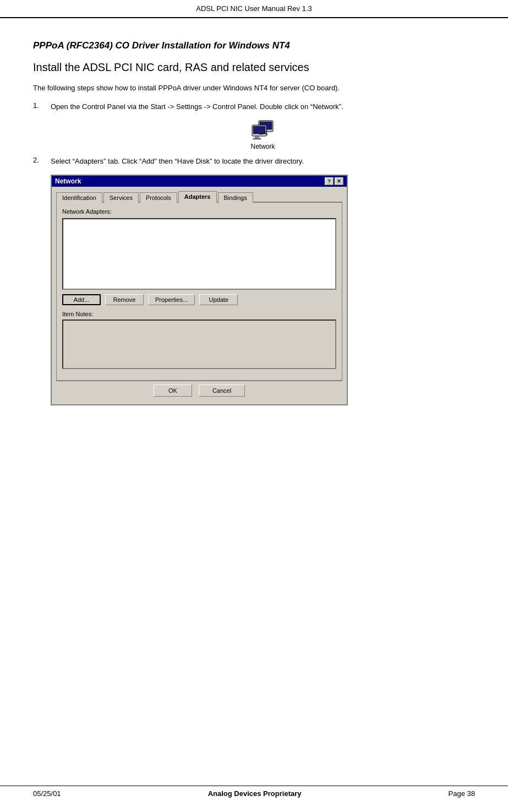 The height and width of the screenshot is (812, 508). I want to click on tab-protocols: Protocols, so click(159, 197).